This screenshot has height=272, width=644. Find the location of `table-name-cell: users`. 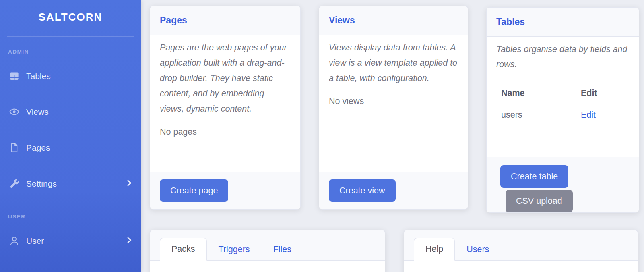

table-name-cell: users is located at coordinates (536, 115).